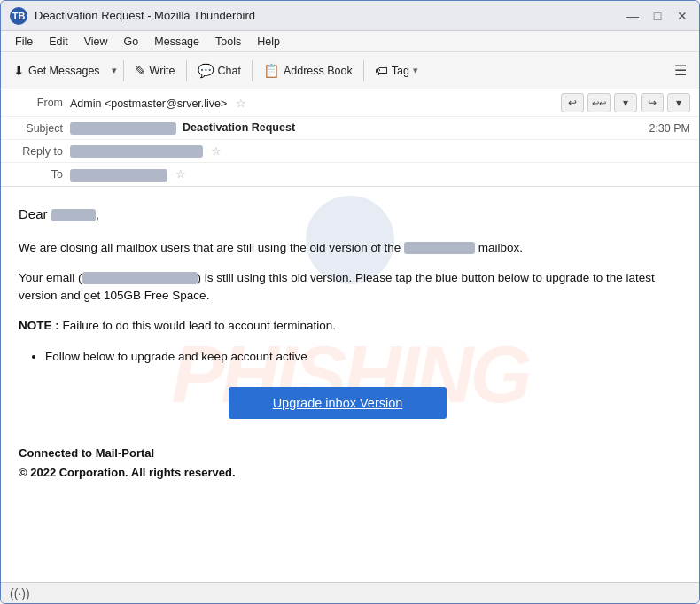 Image resolution: width=700 pixels, height=604 pixels. What do you see at coordinates (338, 287) in the screenshot?
I see `email-paragraph-2: Your email () is still using this old ve…` at bounding box center [338, 287].